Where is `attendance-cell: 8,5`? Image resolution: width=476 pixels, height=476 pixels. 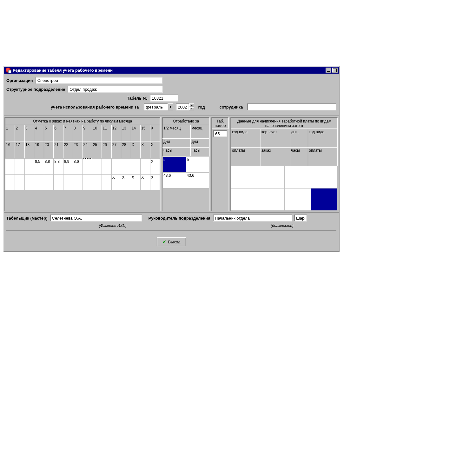 attendance-cell: 8,5 is located at coordinates (39, 167).